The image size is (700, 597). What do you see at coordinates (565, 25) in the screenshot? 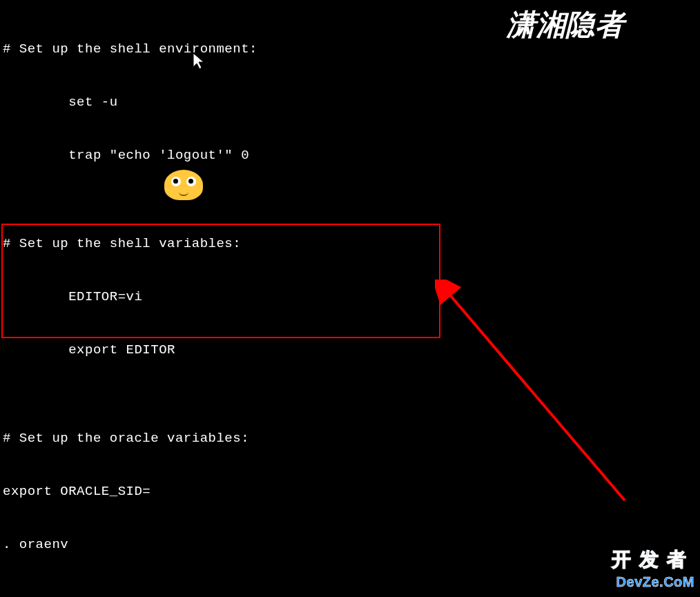
I see `watermark-author: 潇湘隐者` at bounding box center [565, 25].